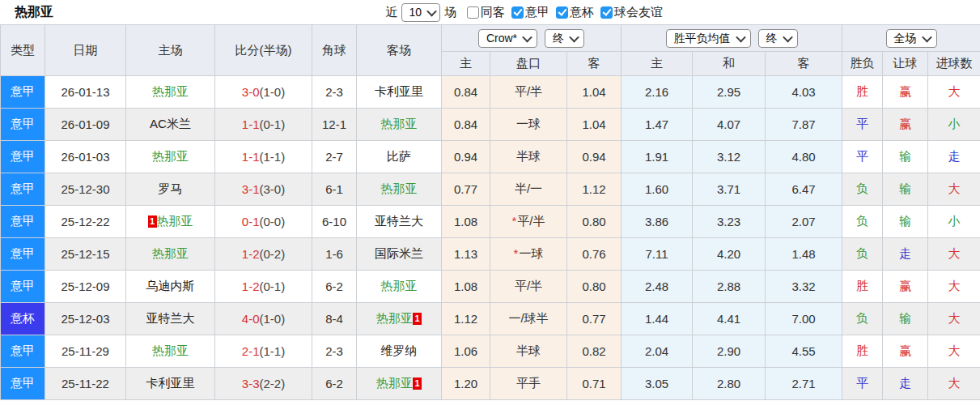 This screenshot has width=980, height=401. What do you see at coordinates (171, 285) in the screenshot?
I see `home-team-name: 乌迪内斯` at bounding box center [171, 285].